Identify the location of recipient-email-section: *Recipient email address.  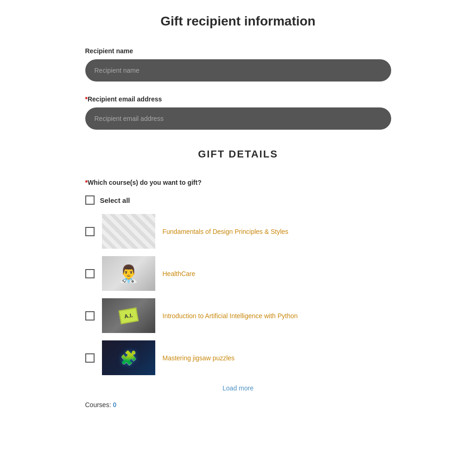
(238, 113).